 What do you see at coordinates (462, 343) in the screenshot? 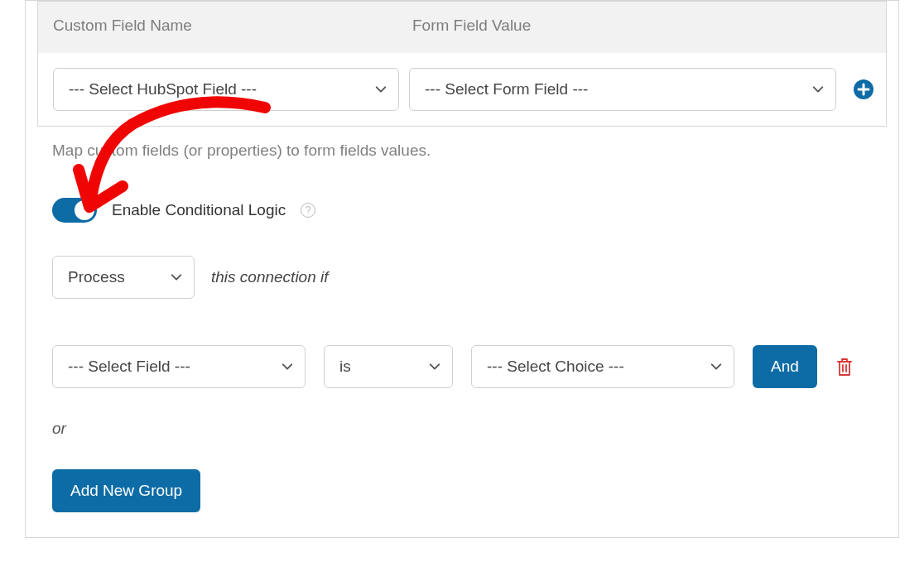
I see `condition-row: --- Select Field --- is --- Select Choic…` at bounding box center [462, 343].